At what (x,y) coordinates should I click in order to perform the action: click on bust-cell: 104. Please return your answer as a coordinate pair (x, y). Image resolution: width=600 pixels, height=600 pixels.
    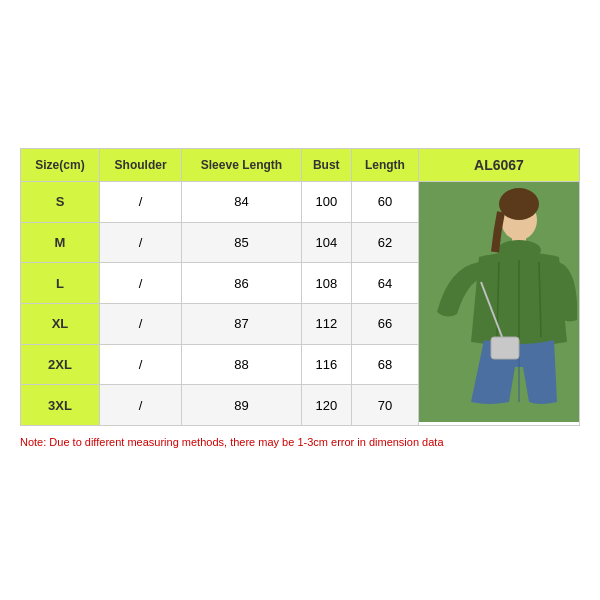
    Looking at the image, I should click on (326, 242).